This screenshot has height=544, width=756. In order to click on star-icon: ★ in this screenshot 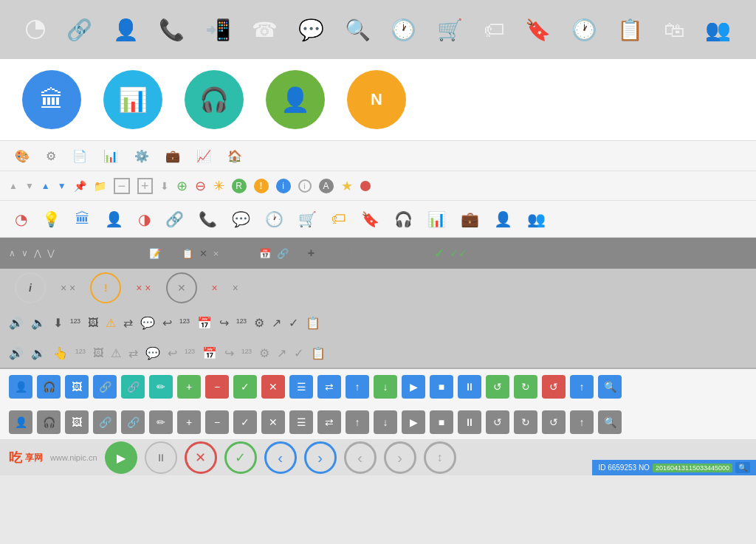, I will do `click(347, 186)`.